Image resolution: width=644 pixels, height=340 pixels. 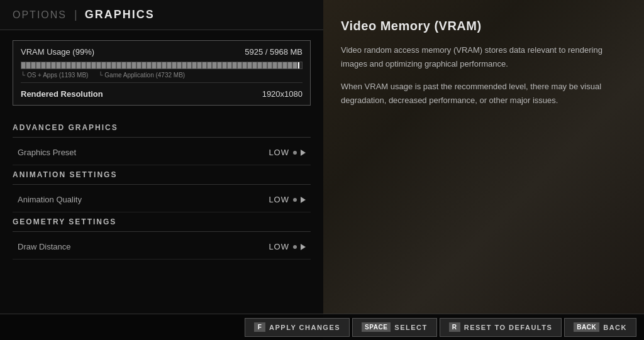 What do you see at coordinates (440, 327) in the screenshot?
I see `bottom-buttons-container: FAPPLY CHANGESSPACESELECTRRESET TO DEFAU…` at bounding box center [440, 327].